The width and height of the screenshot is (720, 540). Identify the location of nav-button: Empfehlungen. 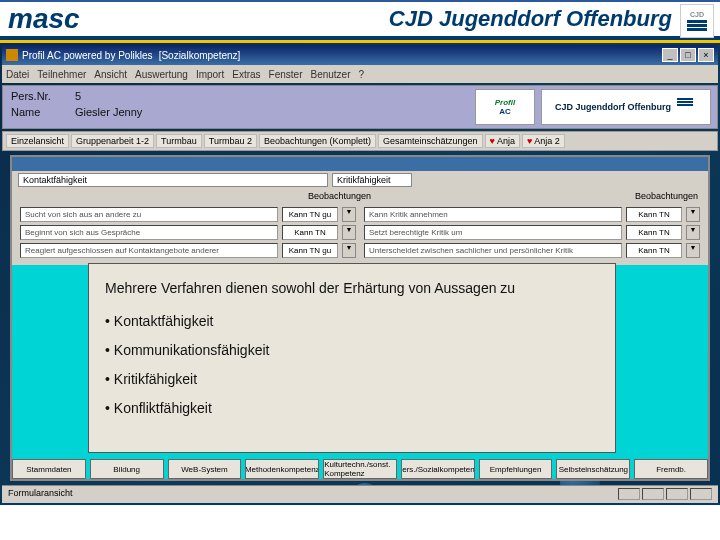
(516, 469).